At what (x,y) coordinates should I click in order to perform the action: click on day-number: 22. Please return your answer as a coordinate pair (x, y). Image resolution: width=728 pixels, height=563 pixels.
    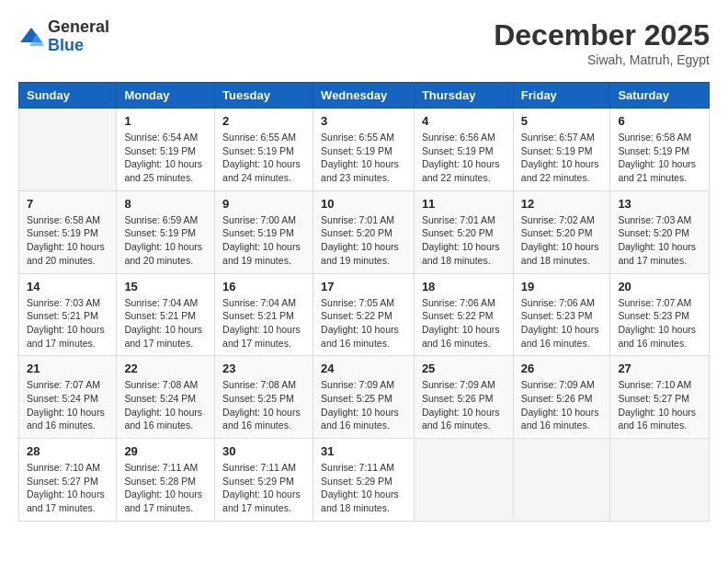
    Looking at the image, I should click on (165, 368).